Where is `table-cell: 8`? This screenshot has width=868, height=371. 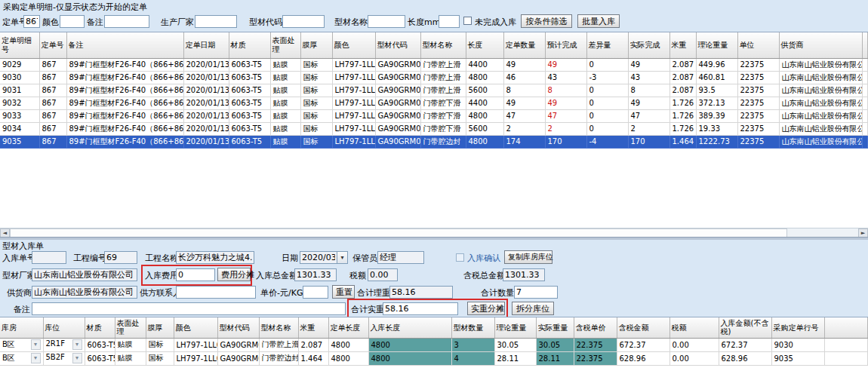
table-cell: 8 is located at coordinates (524, 90).